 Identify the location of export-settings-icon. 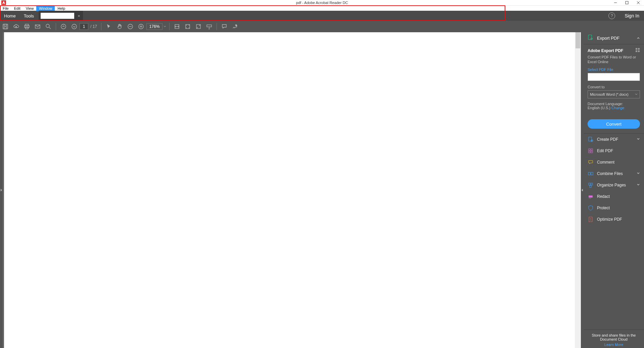
(638, 50).